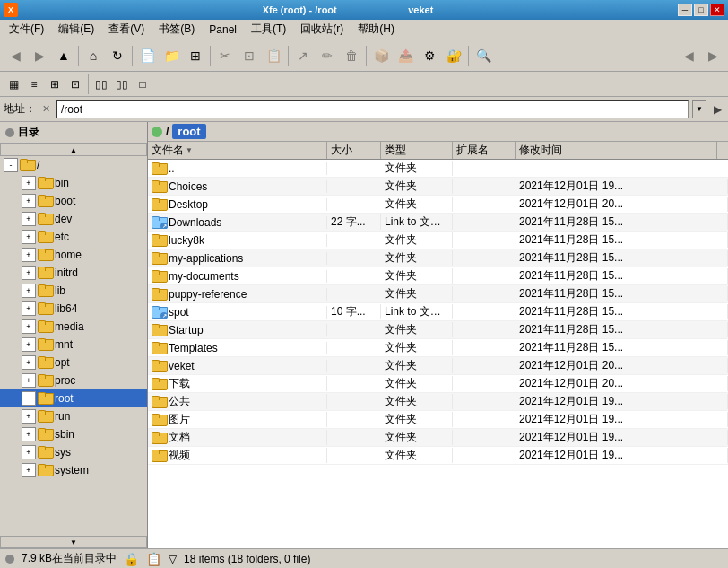  I want to click on cut-button: ✂, so click(225, 56).